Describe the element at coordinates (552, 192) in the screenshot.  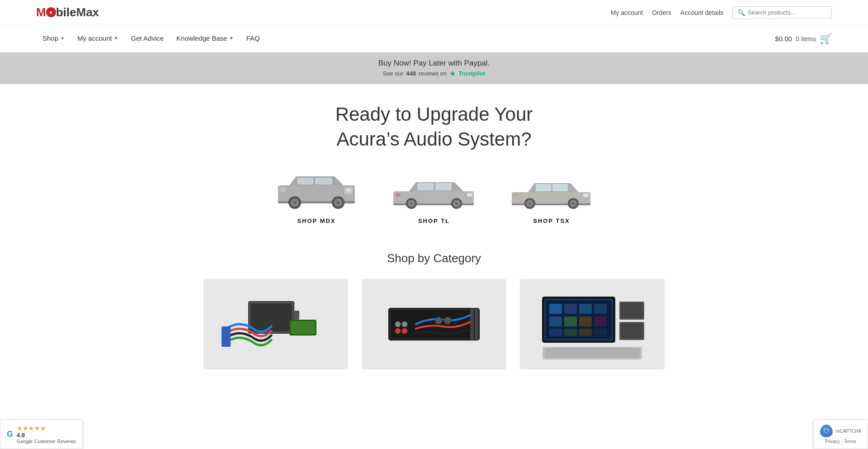
I see `car-tsx-image` at that location.